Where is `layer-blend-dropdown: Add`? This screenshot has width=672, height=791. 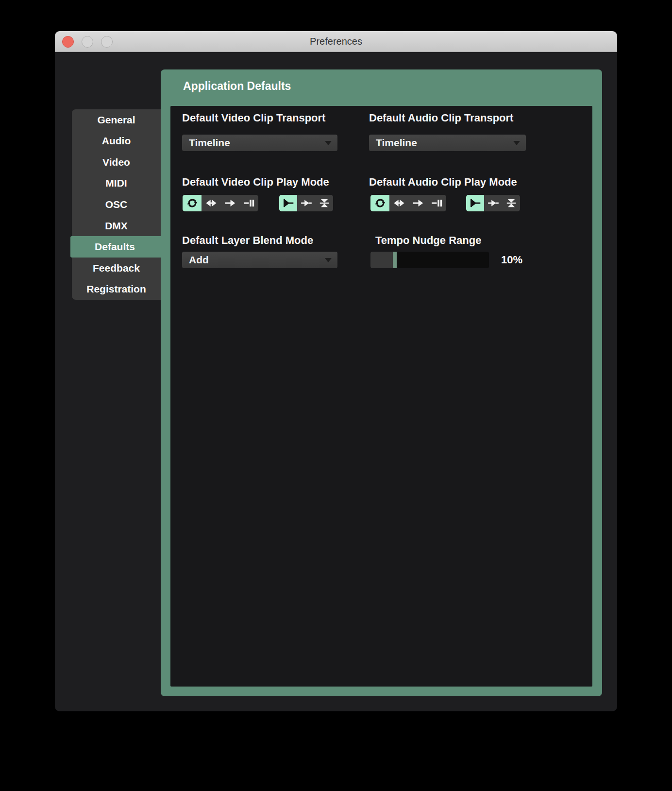 layer-blend-dropdown: Add is located at coordinates (260, 260).